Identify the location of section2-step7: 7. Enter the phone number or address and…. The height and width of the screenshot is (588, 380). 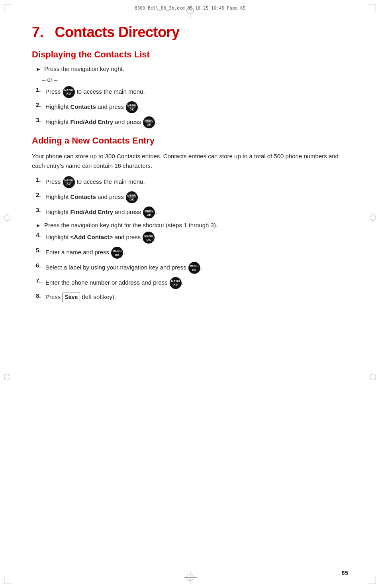
(190, 283).